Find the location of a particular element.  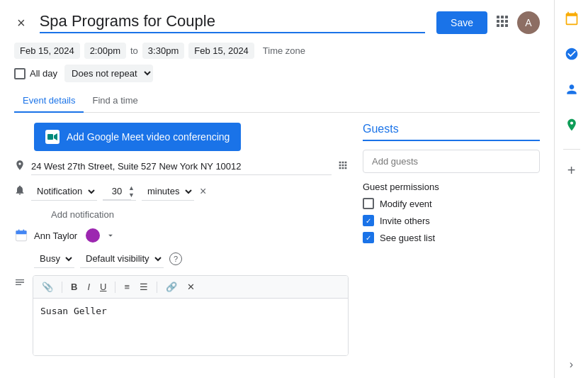

remove-notification-button: × is located at coordinates (203, 191).